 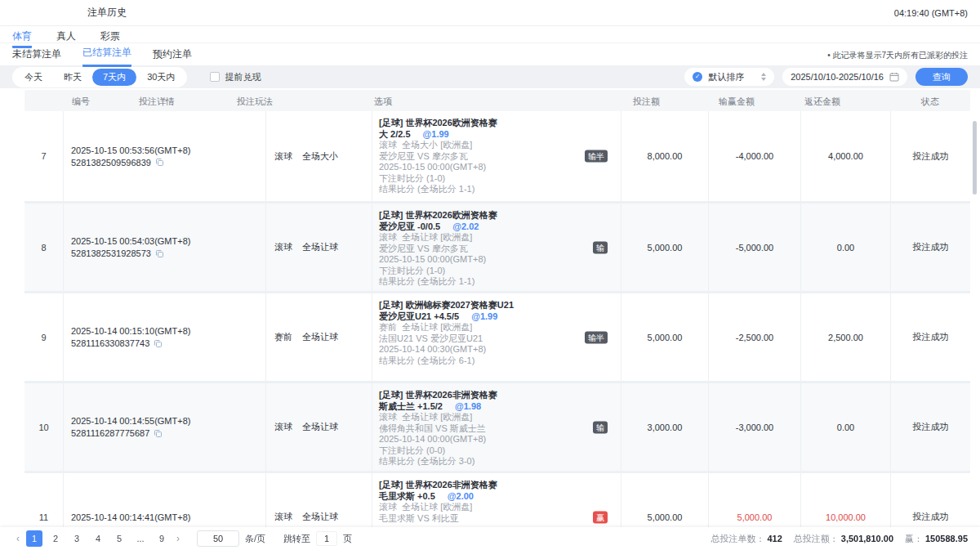 What do you see at coordinates (484, 316) in the screenshot?
I see `odds-value: @1.99` at bounding box center [484, 316].